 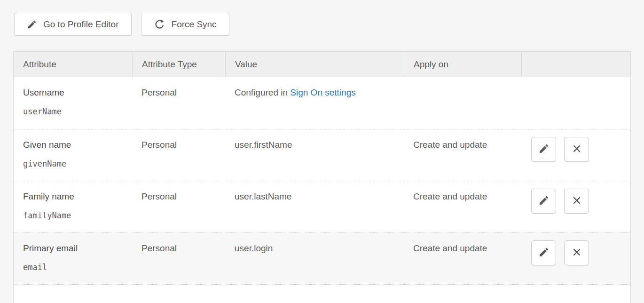 What do you see at coordinates (463, 64) in the screenshot?
I see `column-header-apply-on: Apply on` at bounding box center [463, 64].